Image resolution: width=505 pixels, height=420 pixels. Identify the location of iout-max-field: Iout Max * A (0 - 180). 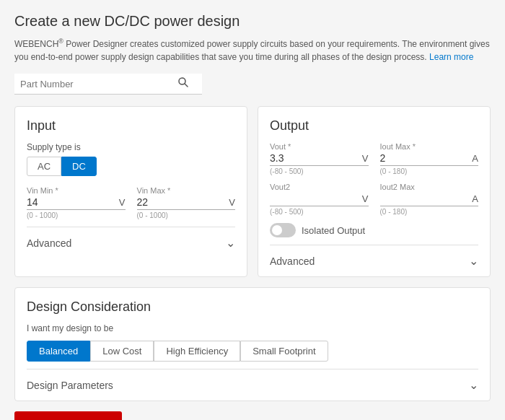
(430, 159).